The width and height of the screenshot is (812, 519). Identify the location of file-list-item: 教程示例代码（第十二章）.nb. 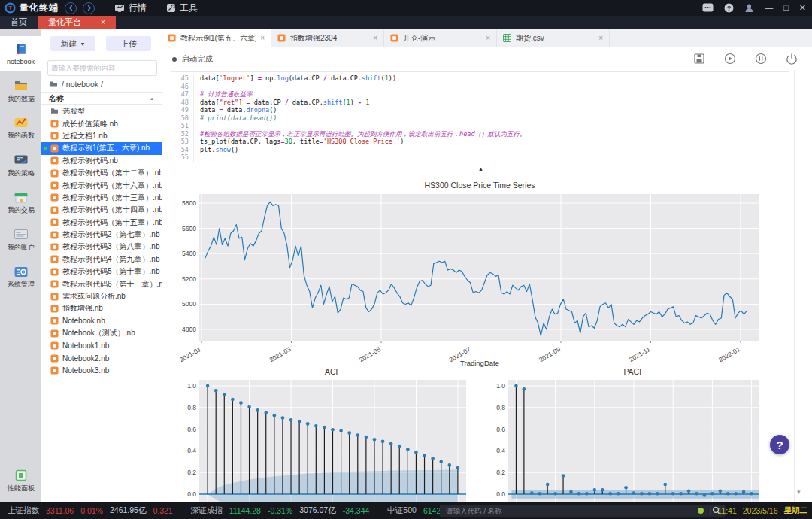
(102, 173).